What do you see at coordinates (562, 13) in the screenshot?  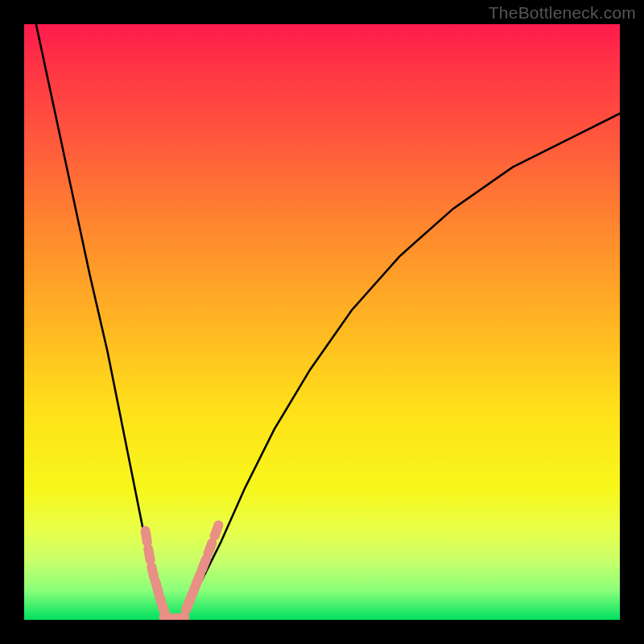 I see `watermark-text: TheBottleneck.com` at bounding box center [562, 13].